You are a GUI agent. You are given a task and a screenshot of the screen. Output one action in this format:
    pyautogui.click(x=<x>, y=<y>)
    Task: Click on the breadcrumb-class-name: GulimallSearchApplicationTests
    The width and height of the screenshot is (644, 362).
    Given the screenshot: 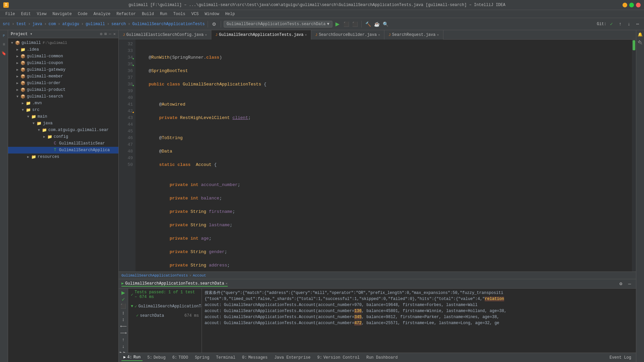 What is the action you would take?
    pyautogui.click(x=155, y=276)
    